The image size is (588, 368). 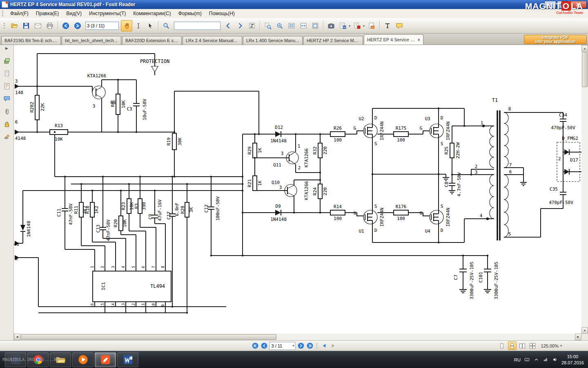 What do you see at coordinates (104, 286) in the screenshot?
I see `schematic-label: IC1` at bounding box center [104, 286].